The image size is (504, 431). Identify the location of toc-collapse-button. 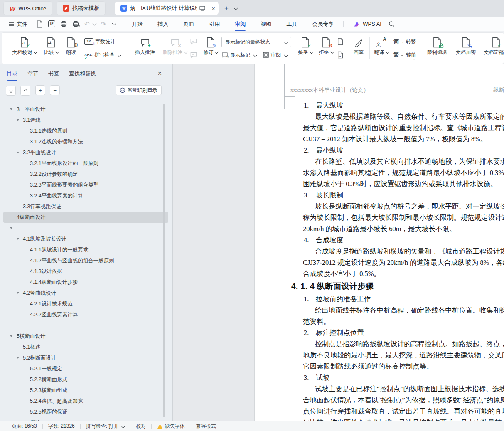
(25, 91).